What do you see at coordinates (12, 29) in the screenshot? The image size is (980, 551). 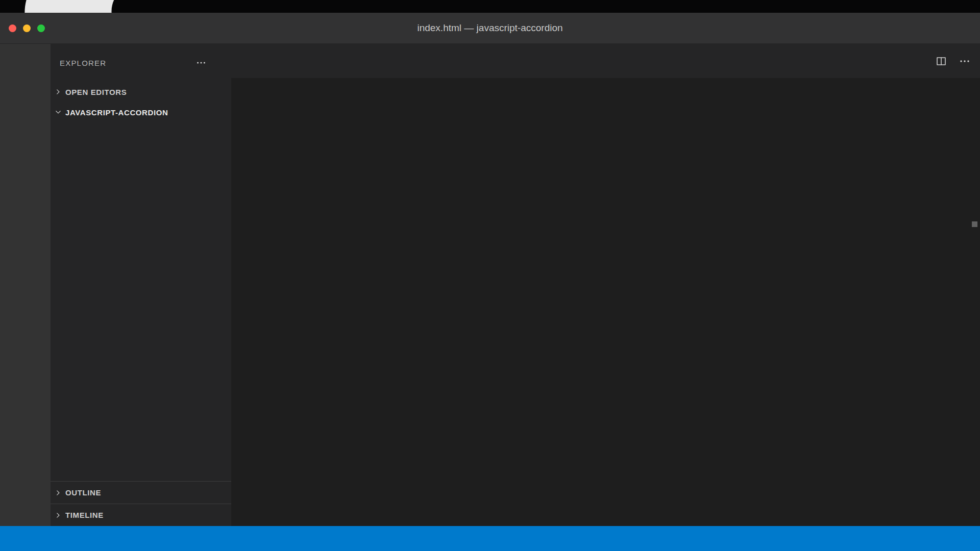 I see `close-window-button` at bounding box center [12, 29].